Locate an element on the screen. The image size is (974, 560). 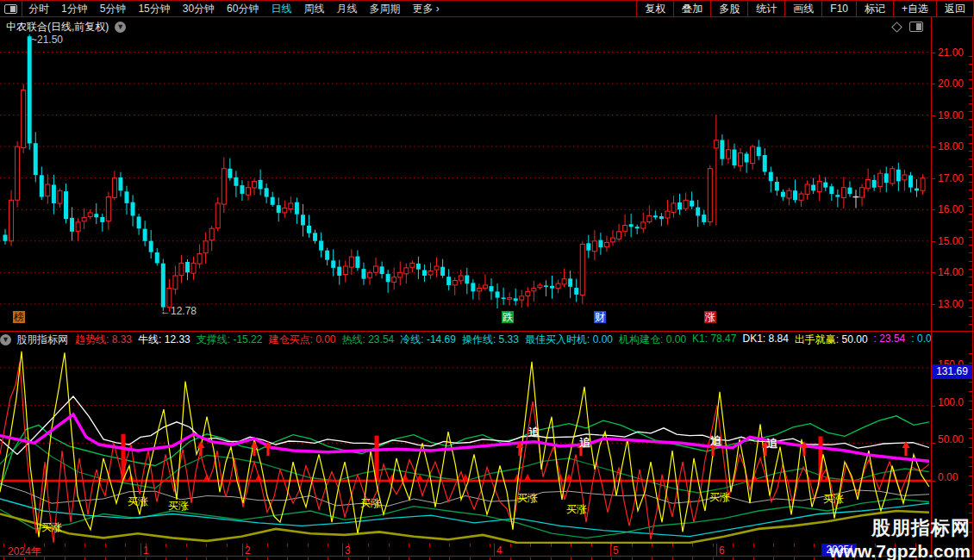
price-label-3: 18.00 is located at coordinates (951, 146).